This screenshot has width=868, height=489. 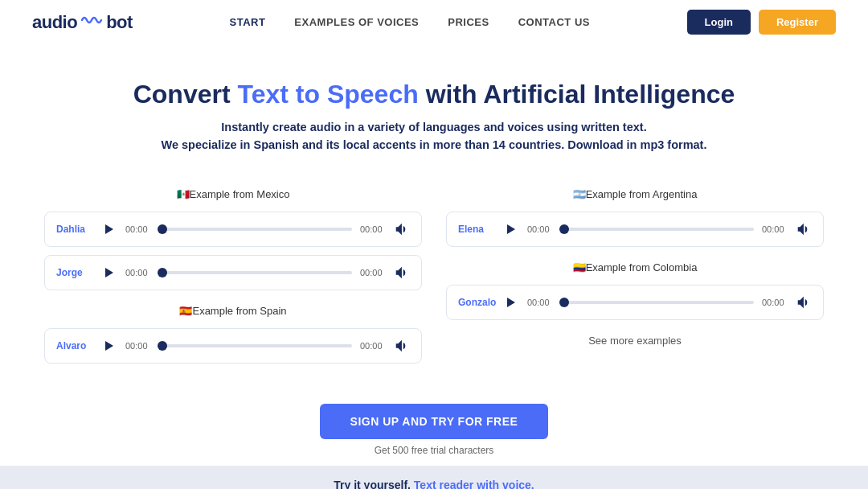 What do you see at coordinates (401, 273) in the screenshot?
I see `jorge-volume-icon` at bounding box center [401, 273].